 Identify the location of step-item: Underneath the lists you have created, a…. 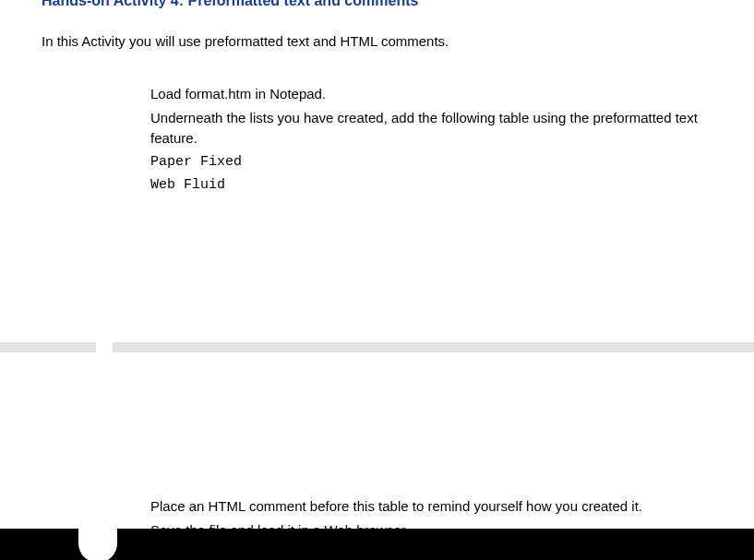
(443, 128).